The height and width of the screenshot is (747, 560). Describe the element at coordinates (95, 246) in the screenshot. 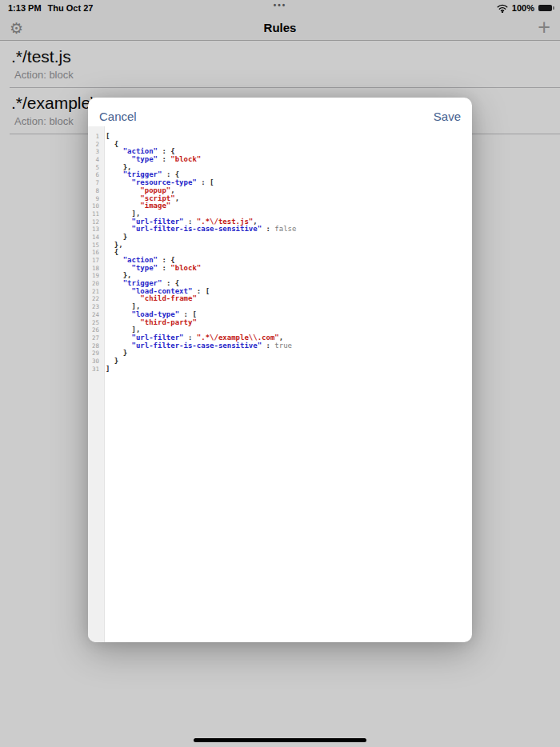

I see `line-number: 15` at that location.